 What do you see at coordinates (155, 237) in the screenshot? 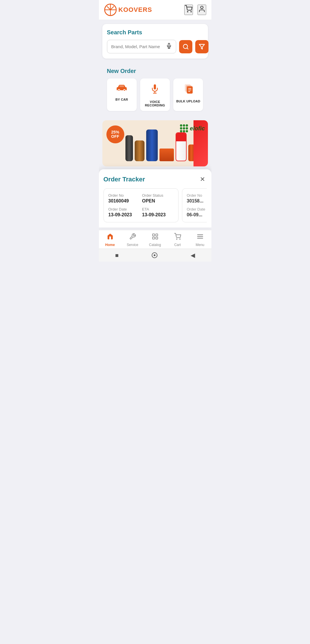
I see `catalog-nav-icon` at bounding box center [155, 237].